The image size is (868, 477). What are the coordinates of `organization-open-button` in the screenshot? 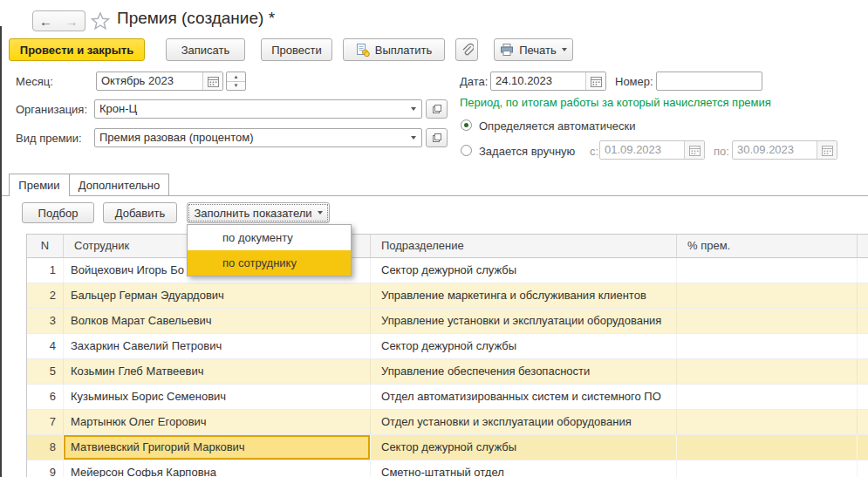 It's located at (436, 109).